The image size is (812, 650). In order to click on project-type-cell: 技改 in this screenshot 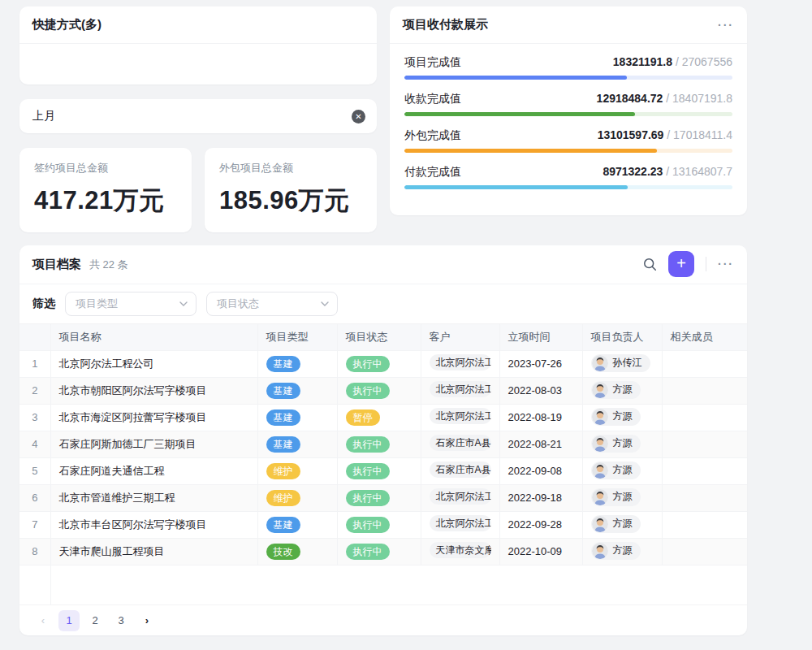, I will do `click(297, 551)`.